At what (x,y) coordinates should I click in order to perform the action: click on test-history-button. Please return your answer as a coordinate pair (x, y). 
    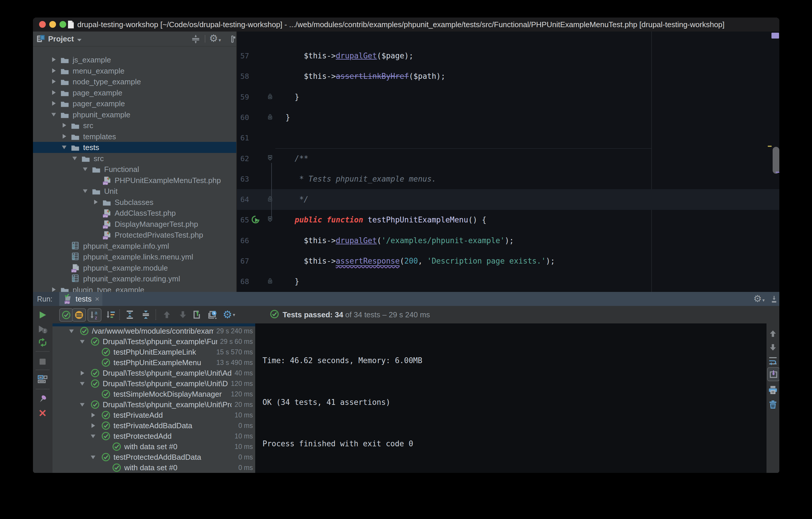
    Looking at the image, I should click on (212, 315).